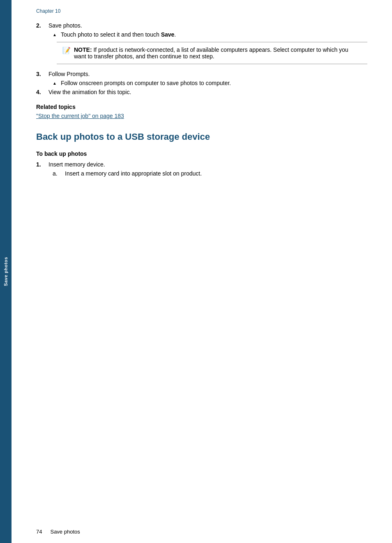  What do you see at coordinates (208, 92) in the screenshot?
I see `step-4-content: View the animation for this topic.` at bounding box center [208, 92].